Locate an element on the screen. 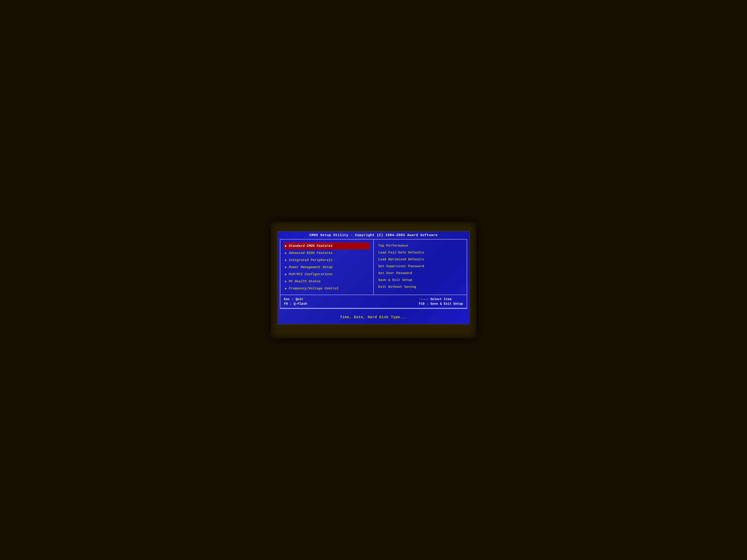 This screenshot has height=560, width=747. right-menu-label-6: Exit Without Saving is located at coordinates (397, 287).